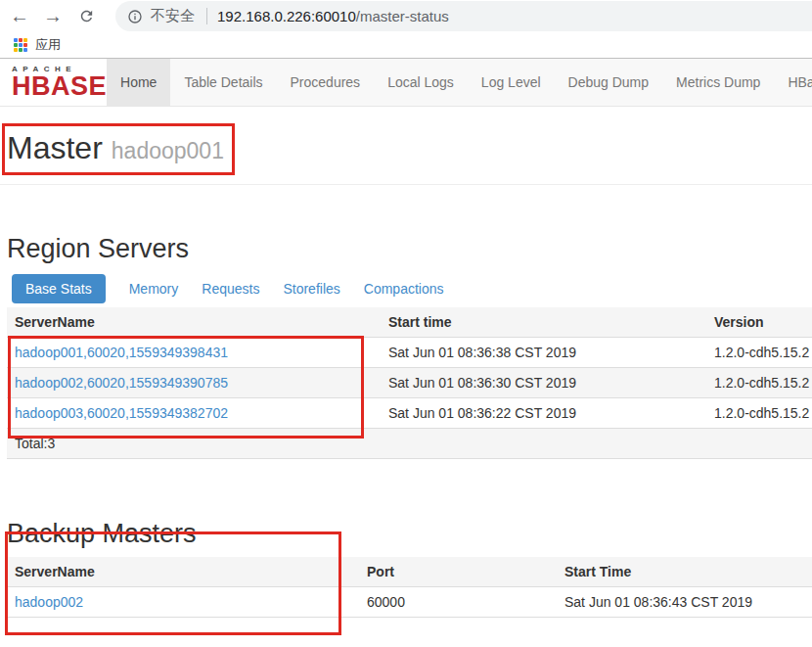 This screenshot has width=812, height=647. Describe the element at coordinates (409, 444) in the screenshot. I see `total-count: Total:3` at that location.